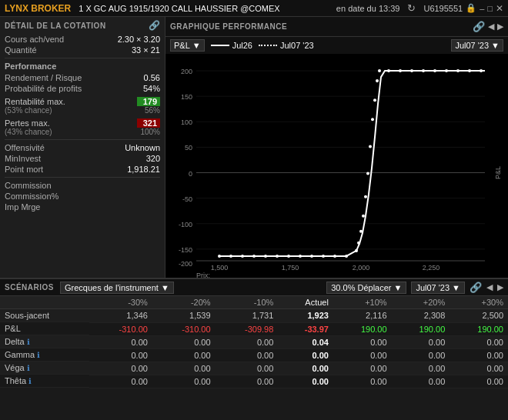  I want to click on pertes-sub-label: (43% chance), so click(28, 132).